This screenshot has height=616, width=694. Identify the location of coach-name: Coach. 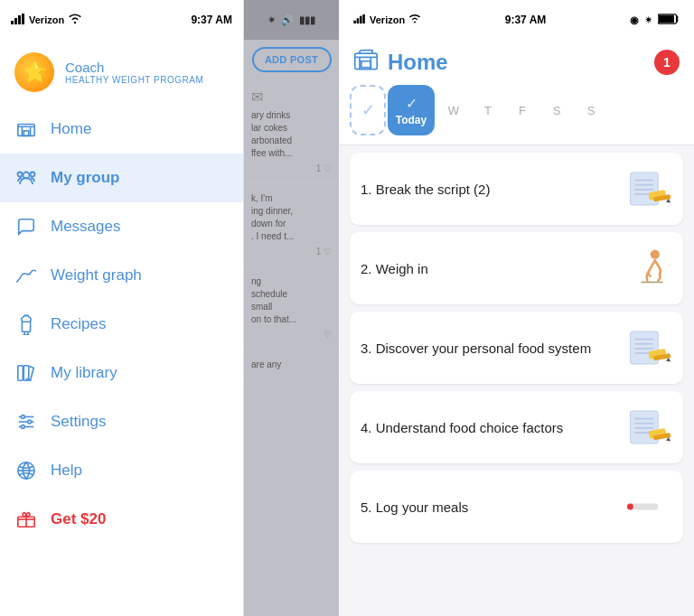
(134, 67).